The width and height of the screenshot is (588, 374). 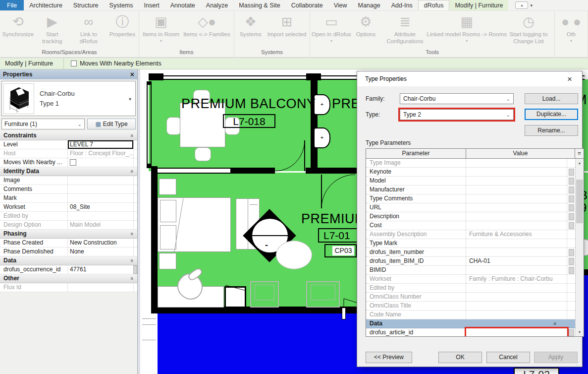 What do you see at coordinates (551, 99) in the screenshot?
I see `load-button: Load...` at bounding box center [551, 99].